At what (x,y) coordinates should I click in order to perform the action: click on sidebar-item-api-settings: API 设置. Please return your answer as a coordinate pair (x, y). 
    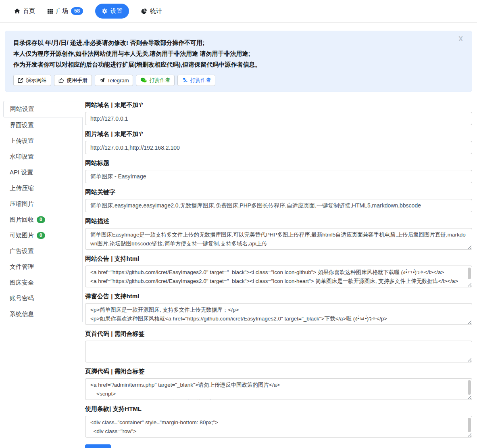
    Looking at the image, I should click on (43, 173).